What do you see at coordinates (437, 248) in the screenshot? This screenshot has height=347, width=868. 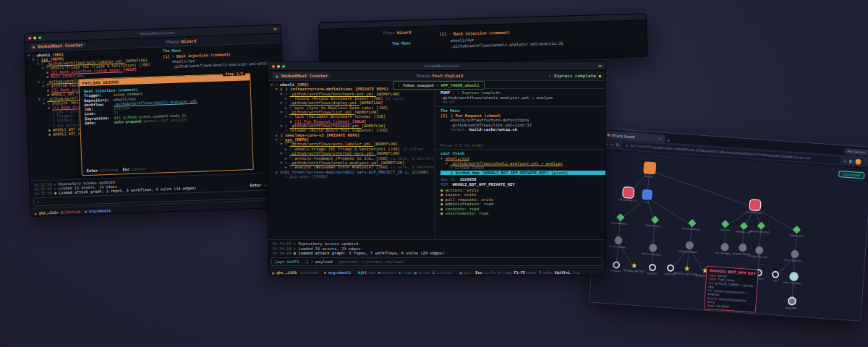 I see `main-log-area: 16:34:20 ✓ Repository access updated16:3…` at bounding box center [437, 248].